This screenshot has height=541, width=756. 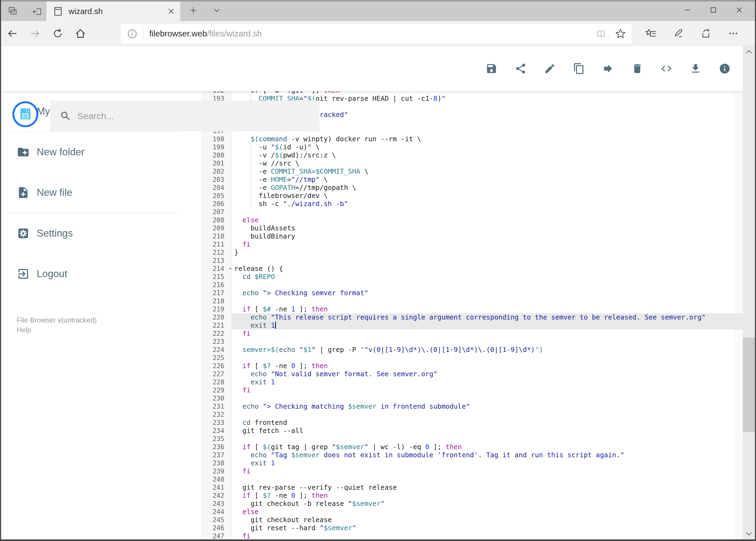 What do you see at coordinates (474, 309) in the screenshot?
I see `code-line-219: 219 if [ $# -ne 1 ]; then` at bounding box center [474, 309].